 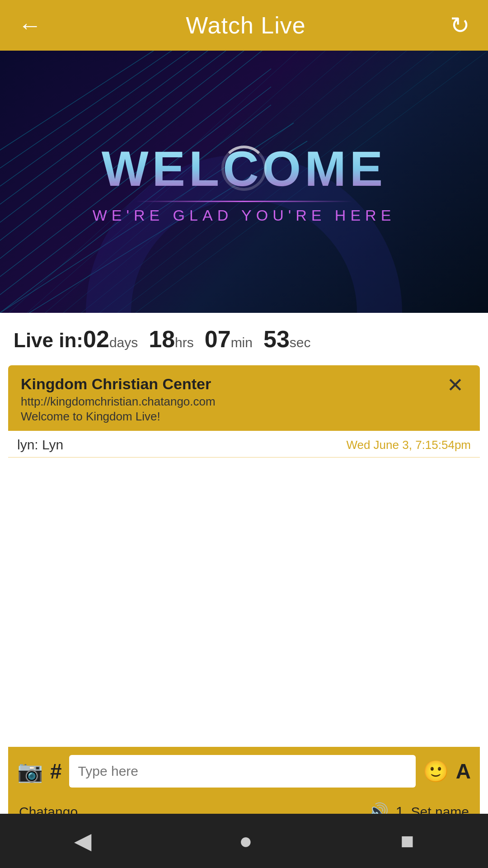 What do you see at coordinates (464, 771) in the screenshot?
I see `font-icon: A` at bounding box center [464, 771].